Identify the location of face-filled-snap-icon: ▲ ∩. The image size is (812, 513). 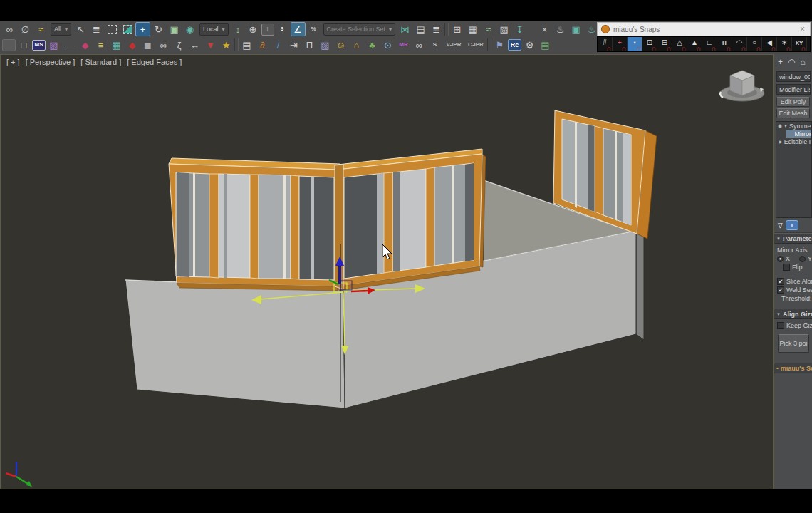
(695, 44).